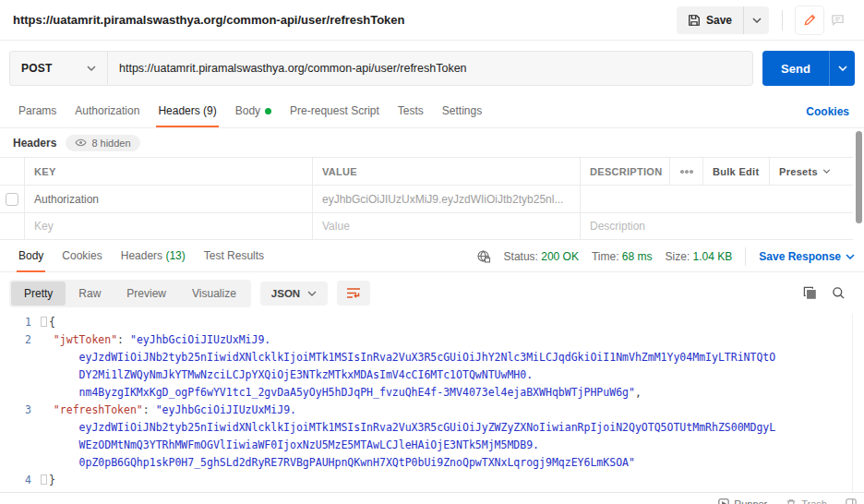 Image resolution: width=864 pixels, height=504 pixels. Describe the element at coordinates (541, 257) in the screenshot. I see `status-badge: Status: 200 OK` at that location.